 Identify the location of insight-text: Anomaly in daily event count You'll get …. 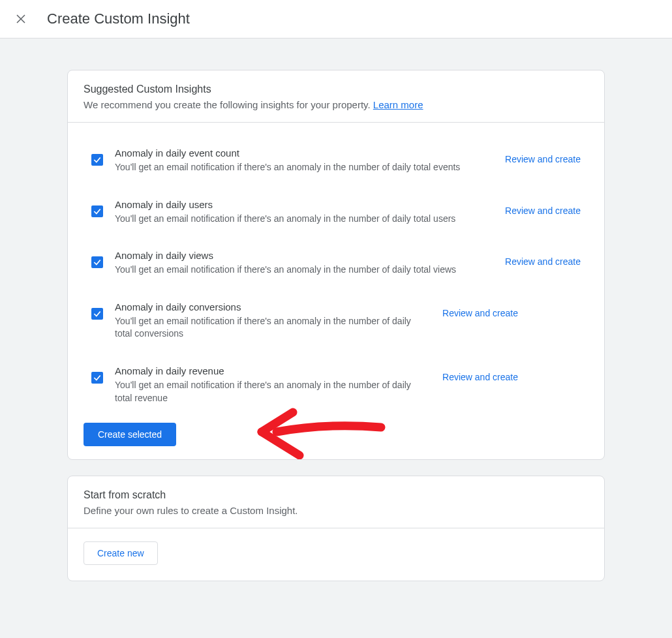
(306, 160).